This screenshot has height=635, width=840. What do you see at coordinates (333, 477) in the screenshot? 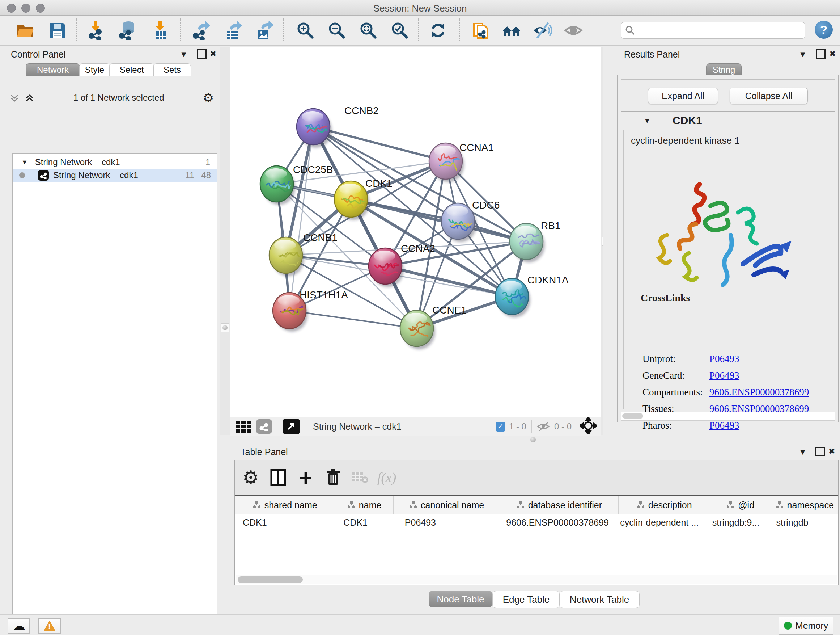
I see `delete-column-icon` at bounding box center [333, 477].